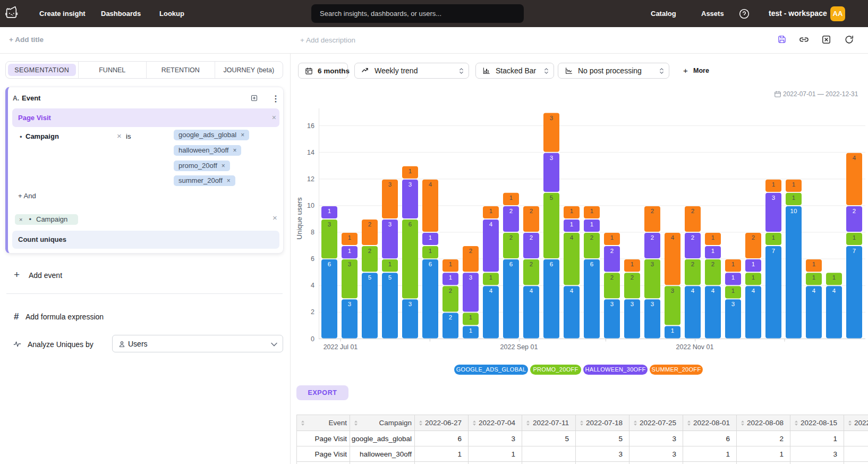 The height and width of the screenshot is (464, 868). I want to click on svg-text: 2022 Nov 01, so click(695, 347).